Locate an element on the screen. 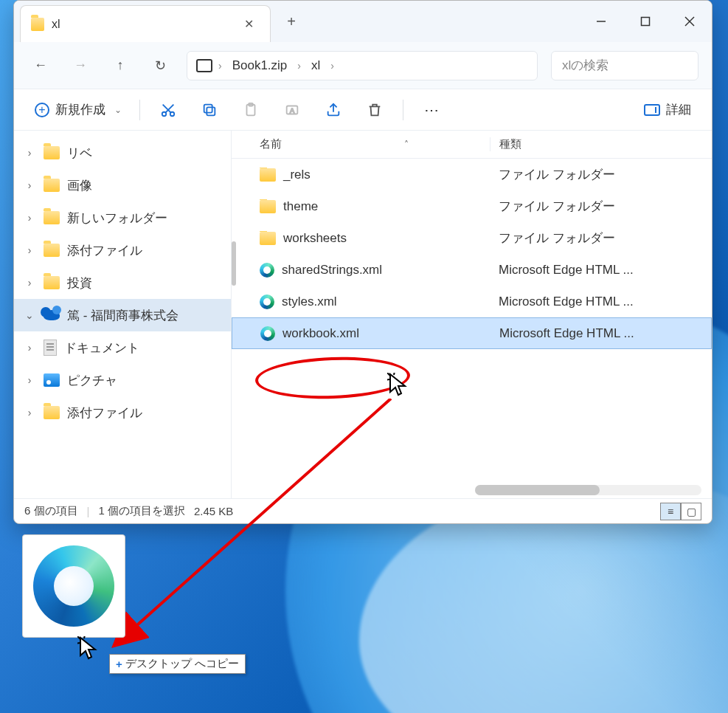 Image resolution: width=728 pixels, height=713 pixels. file-row: worksheetsファイル フォルダー is located at coordinates (472, 238).